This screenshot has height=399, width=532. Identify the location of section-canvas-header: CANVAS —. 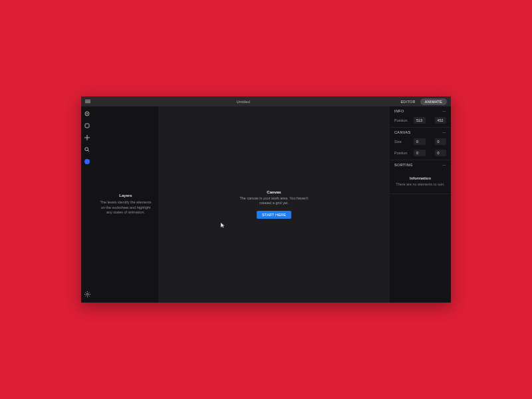
(420, 132).